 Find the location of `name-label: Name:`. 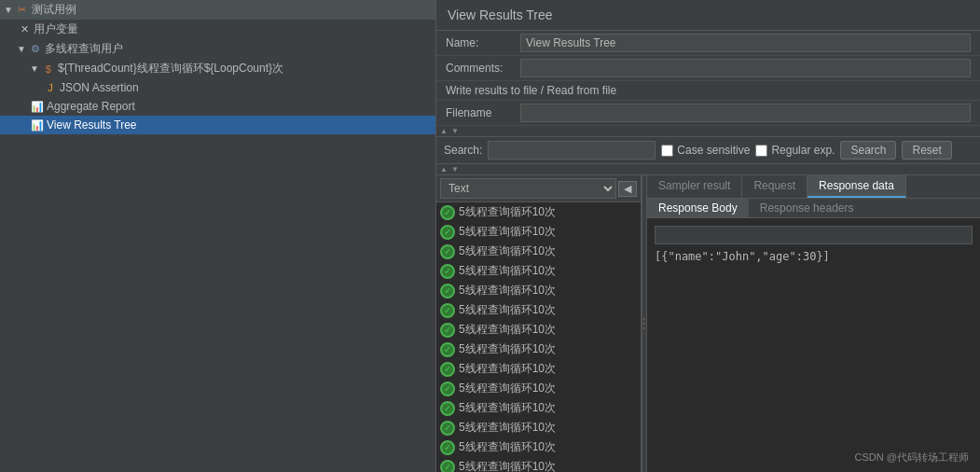

name-label: Name: is located at coordinates (483, 43).